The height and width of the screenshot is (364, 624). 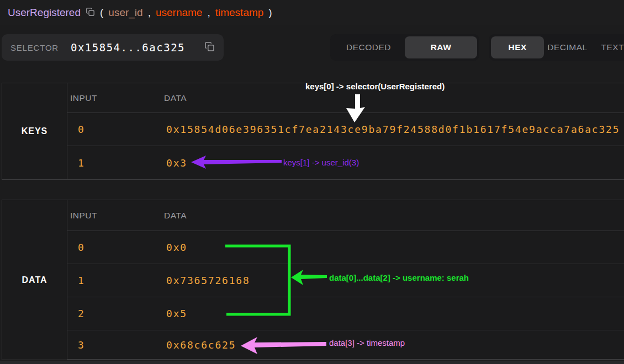 What do you see at coordinates (35, 280) in the screenshot?
I see `data-section-label: DATA` at bounding box center [35, 280].